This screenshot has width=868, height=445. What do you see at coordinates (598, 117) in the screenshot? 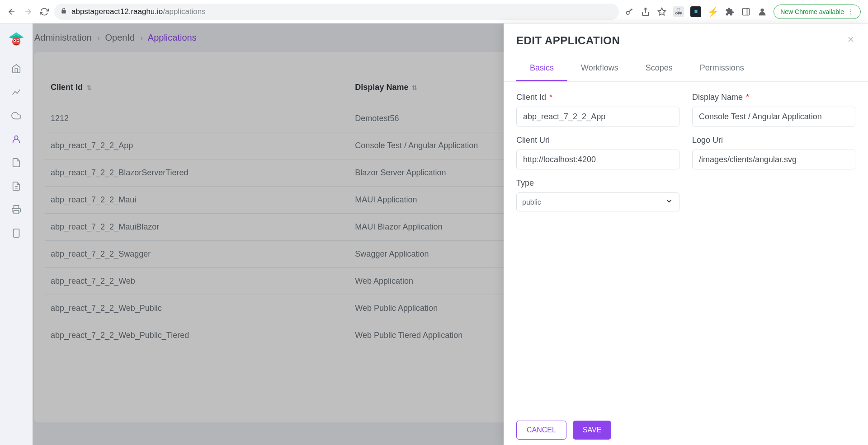
I see `input-clientid` at bounding box center [598, 117].